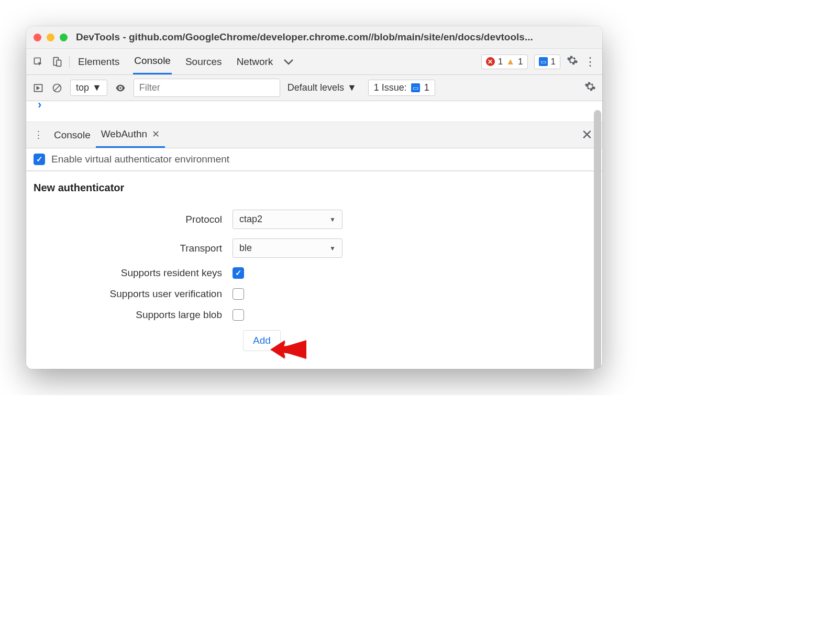  I want to click on clear-console-icon, so click(57, 88).